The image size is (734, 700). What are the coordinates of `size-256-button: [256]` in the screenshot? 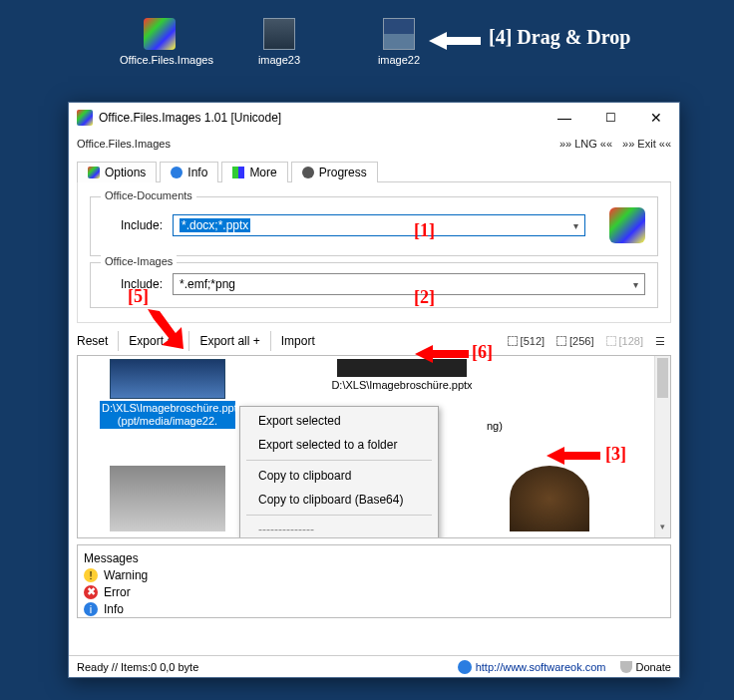 It's located at (574, 341).